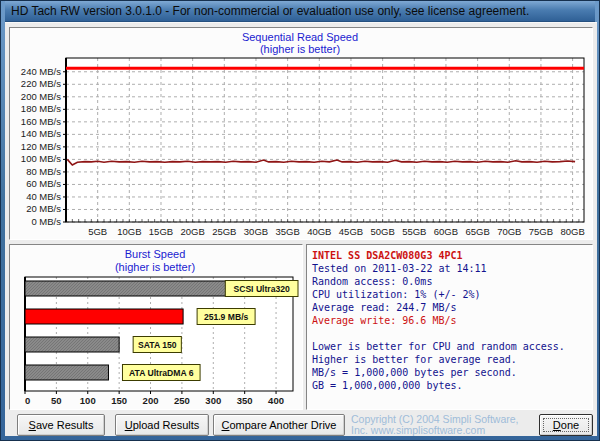 The width and height of the screenshot is (600, 441). What do you see at coordinates (56, 400) in the screenshot?
I see `svg-text: 50` at bounding box center [56, 400].